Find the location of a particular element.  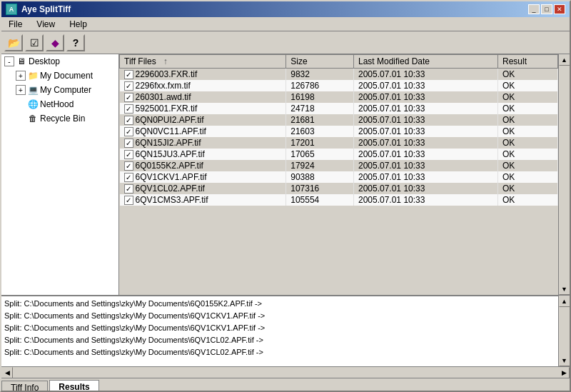

table-scrollbar: ▲ ▼ is located at coordinates (564, 174).